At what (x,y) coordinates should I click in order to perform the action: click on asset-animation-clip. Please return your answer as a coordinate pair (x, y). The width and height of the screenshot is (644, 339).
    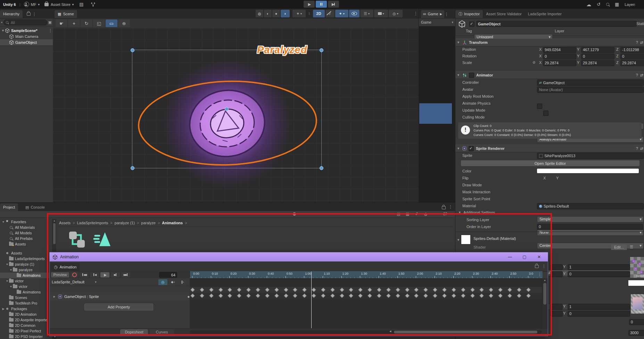
    Looking at the image, I should click on (102, 239).